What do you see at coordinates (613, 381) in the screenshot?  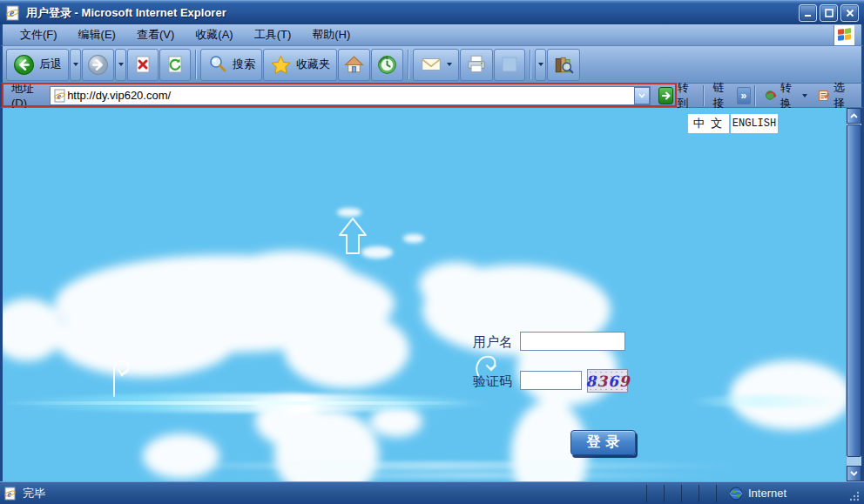 I see `captcha-digit: 6` at bounding box center [613, 381].